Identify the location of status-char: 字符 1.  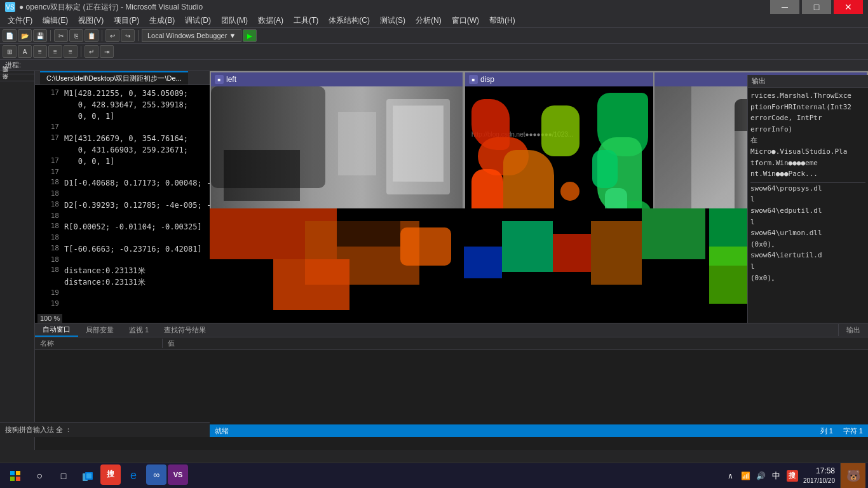
(853, 431).